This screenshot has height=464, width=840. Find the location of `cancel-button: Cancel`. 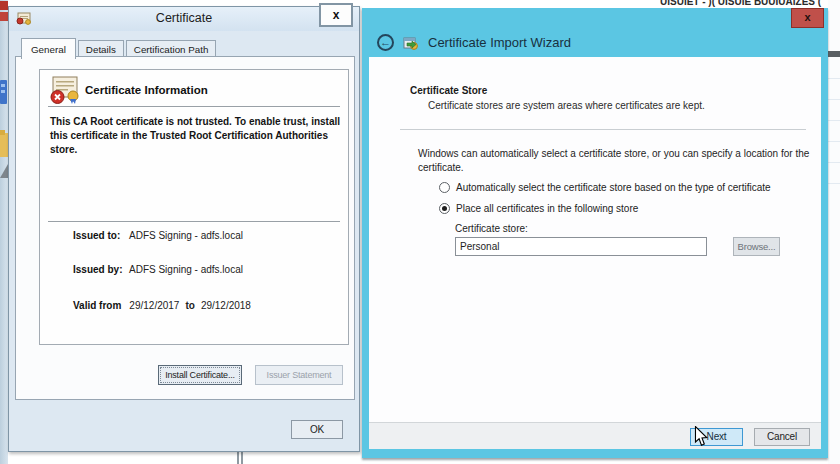

cancel-button: Cancel is located at coordinates (782, 437).